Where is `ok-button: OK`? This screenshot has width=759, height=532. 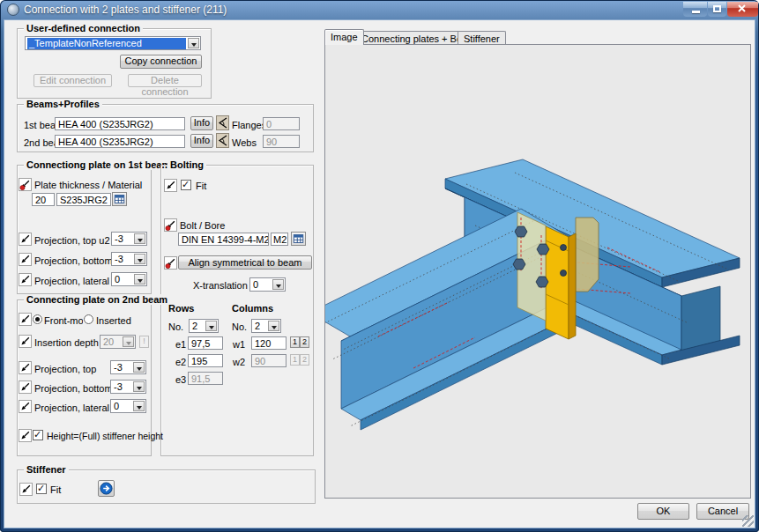 ok-button: OK is located at coordinates (663, 511).